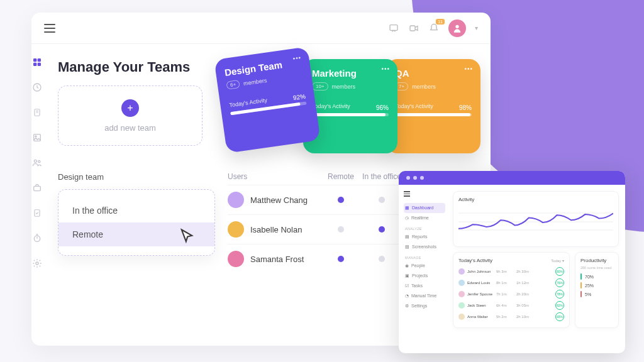  What do you see at coordinates (425, 286) in the screenshot?
I see `nav-tasks: ☑Tasks` at bounding box center [425, 286].